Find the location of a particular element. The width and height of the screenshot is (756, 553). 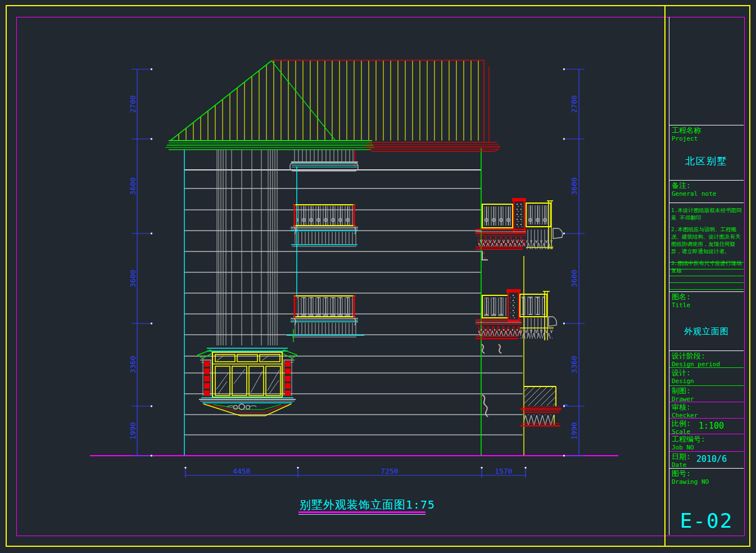

design-label: 设计: is located at coordinates (707, 374).